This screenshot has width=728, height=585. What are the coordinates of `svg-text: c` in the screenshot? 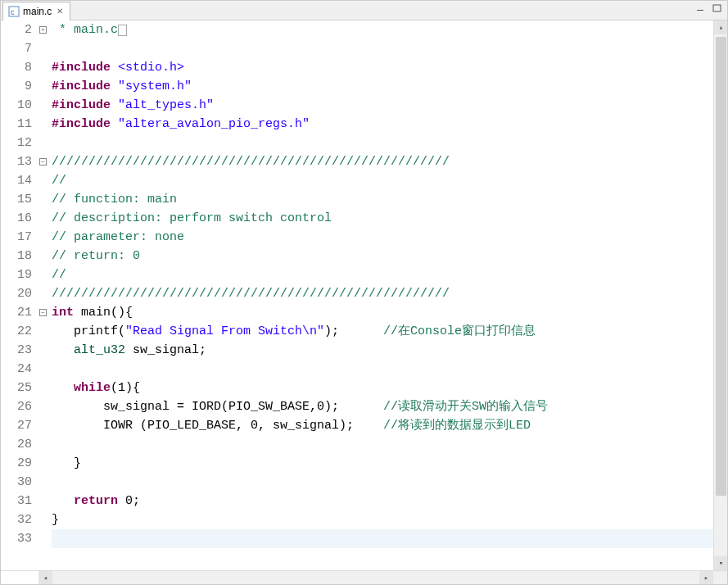 It's located at (13, 12).